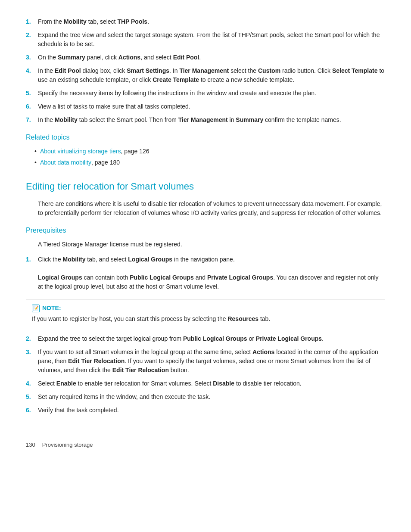 The height and width of the screenshot is (532, 411). Describe the element at coordinates (210, 157) in the screenshot. I see `related-topics-list: About virtualizing storage tiers, page 1…` at that location.